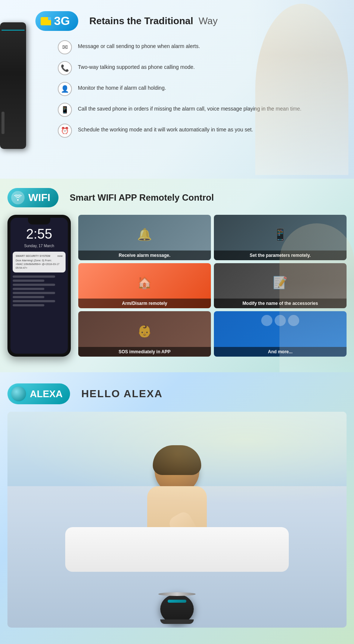 The width and height of the screenshot is (354, 644). Describe the element at coordinates (46, 21) in the screenshot. I see `sim-icon` at that location.